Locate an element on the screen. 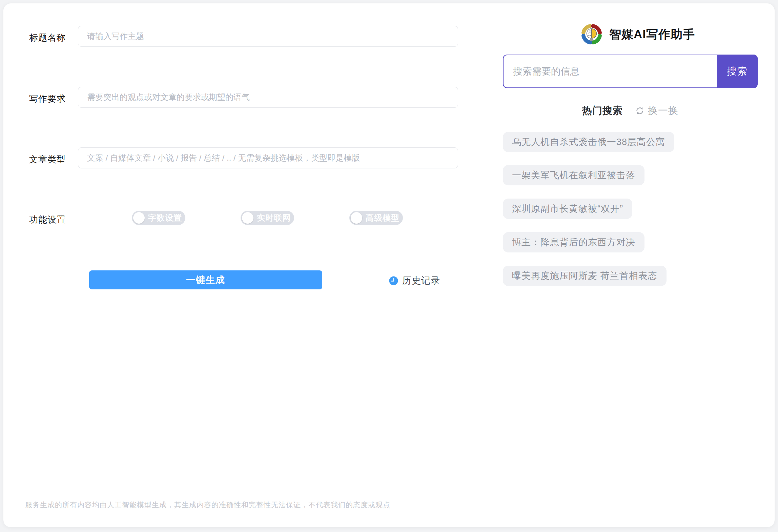 Image resolution: width=778 pixels, height=532 pixels. refresh-icon is located at coordinates (640, 111).